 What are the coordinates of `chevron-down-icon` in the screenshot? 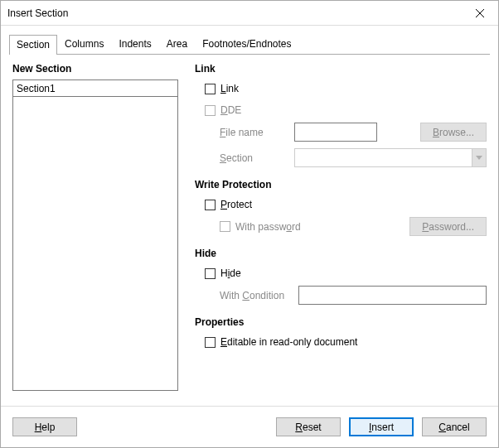 It's located at (479, 157).